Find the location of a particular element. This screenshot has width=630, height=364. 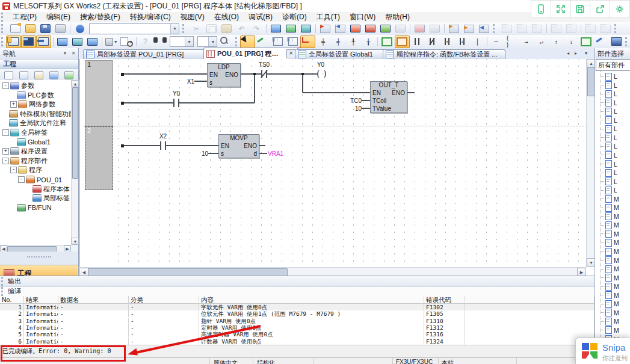

tree-item-plc-parameter: PLC参数 is located at coordinates (32, 95).